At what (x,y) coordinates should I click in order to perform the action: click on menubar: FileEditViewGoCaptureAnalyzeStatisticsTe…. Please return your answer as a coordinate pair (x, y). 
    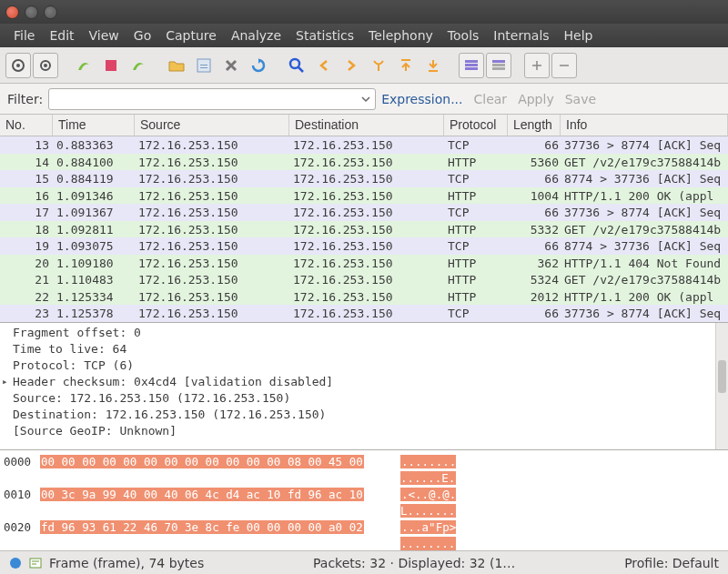
    Looking at the image, I should click on (364, 35).